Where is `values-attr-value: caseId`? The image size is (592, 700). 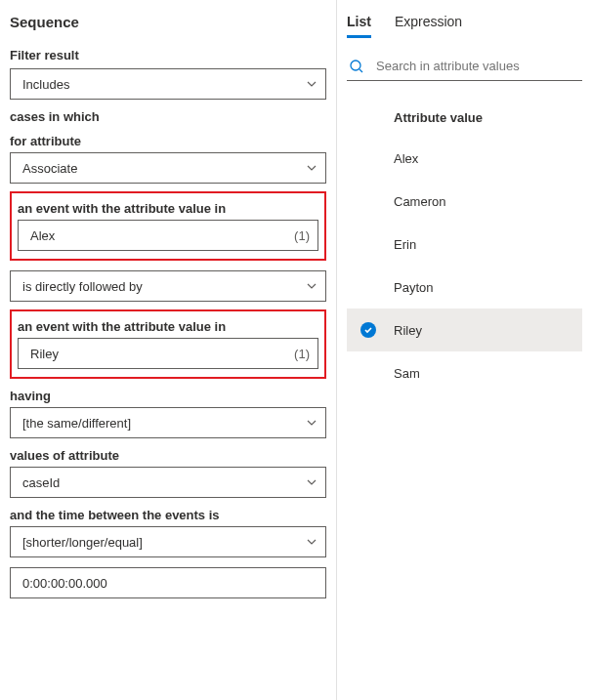
values-attr-value: caseId is located at coordinates (164, 482).